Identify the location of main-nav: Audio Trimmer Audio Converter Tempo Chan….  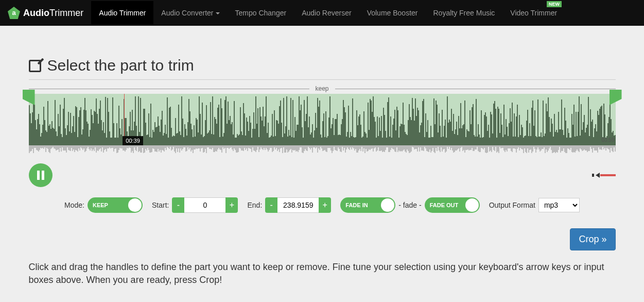
(328, 13).